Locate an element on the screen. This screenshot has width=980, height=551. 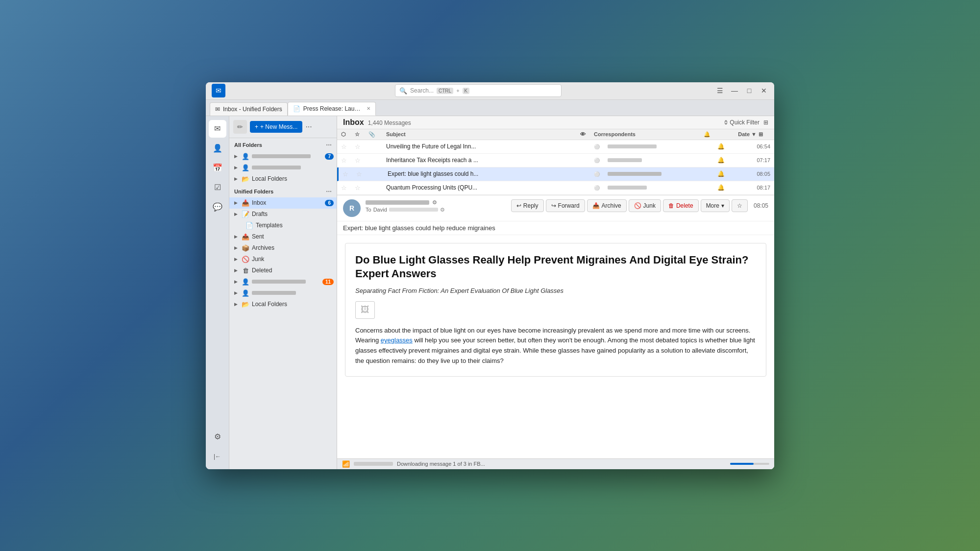
sidebar-item-synced1: ▶ 👤 11 is located at coordinates (283, 282).